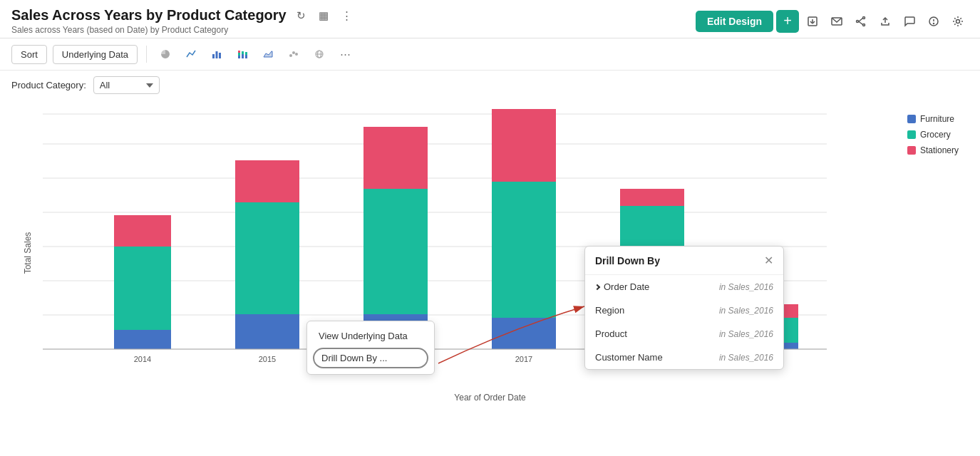 The width and height of the screenshot is (980, 456). Describe the element at coordinates (610, 311) in the screenshot. I see `drill-down-row-left-region: Region` at that location.